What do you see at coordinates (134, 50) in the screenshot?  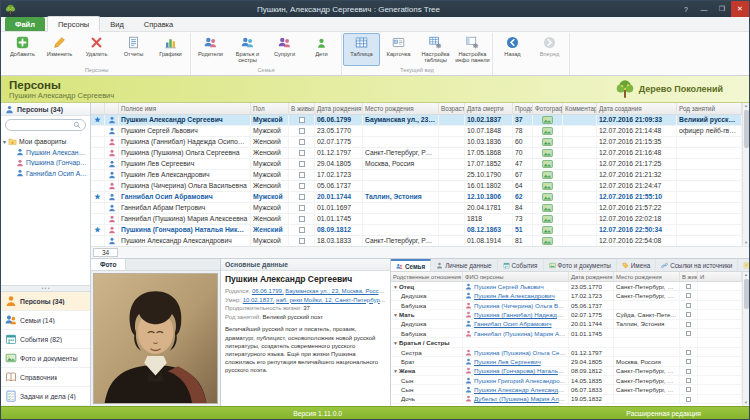 I see `reports-button: Отчеты` at bounding box center [134, 50].